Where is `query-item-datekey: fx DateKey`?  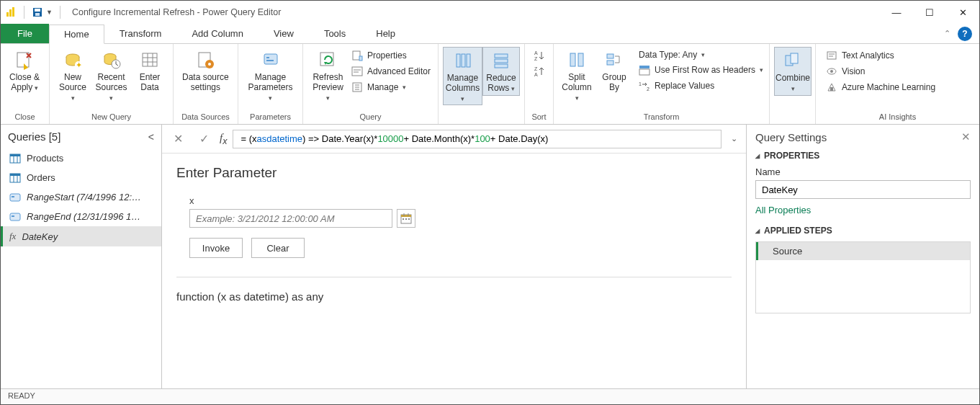
query-item-datekey: fx DateKey is located at coordinates (81, 236).